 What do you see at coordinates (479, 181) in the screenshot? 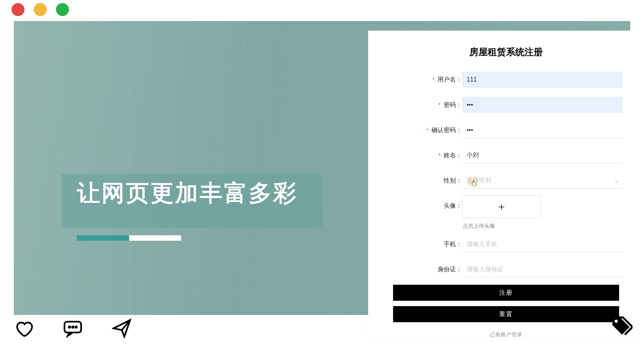
I see `gender-placeholder: 选择性别` at bounding box center [479, 181].